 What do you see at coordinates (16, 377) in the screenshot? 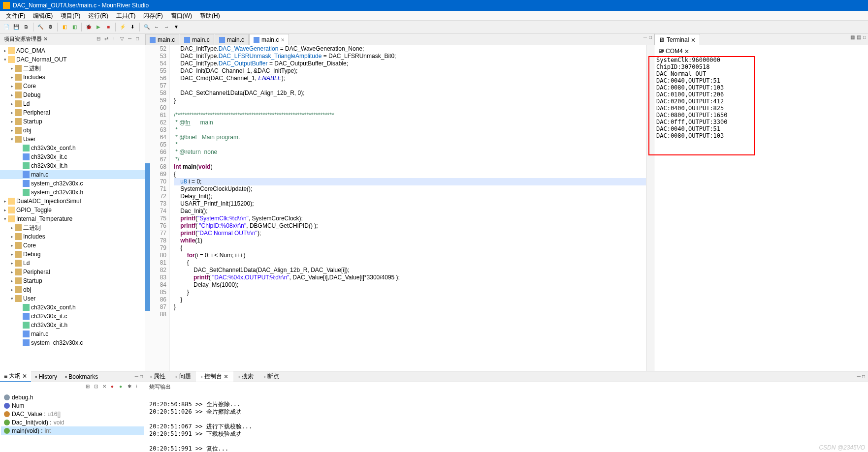
I see `outline-tab-0: ≡大纲 ⨯` at bounding box center [16, 377].